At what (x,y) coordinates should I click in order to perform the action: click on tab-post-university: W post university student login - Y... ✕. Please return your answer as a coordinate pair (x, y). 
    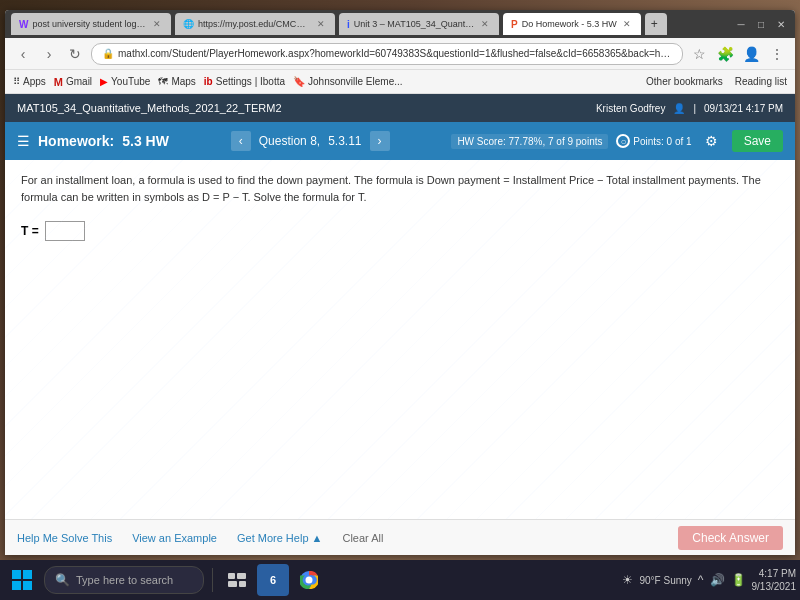
    Looking at the image, I should click on (91, 24).